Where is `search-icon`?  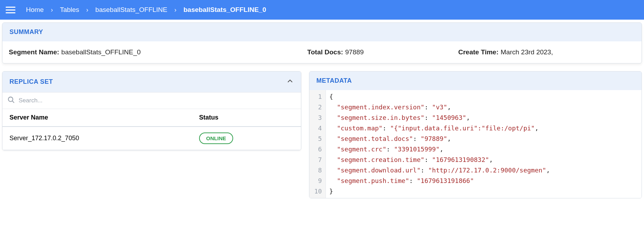
search-icon is located at coordinates (11, 101).